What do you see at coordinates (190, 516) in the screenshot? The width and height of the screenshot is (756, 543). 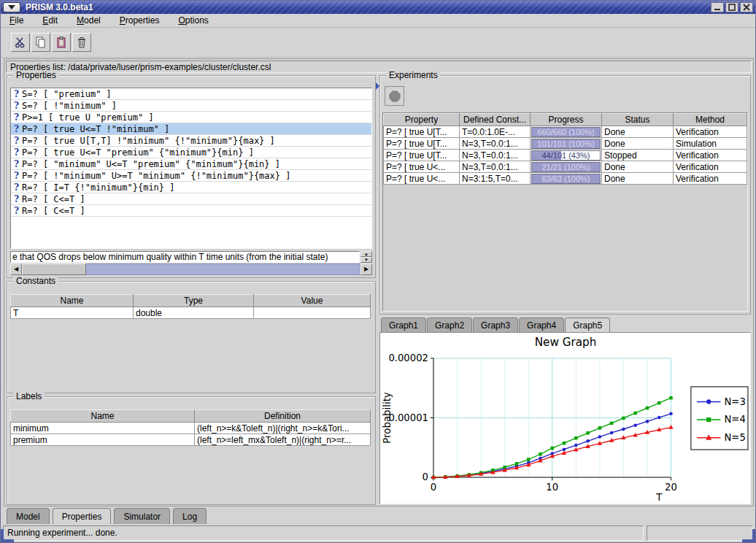 I see `tab-log: Log` at bounding box center [190, 516].